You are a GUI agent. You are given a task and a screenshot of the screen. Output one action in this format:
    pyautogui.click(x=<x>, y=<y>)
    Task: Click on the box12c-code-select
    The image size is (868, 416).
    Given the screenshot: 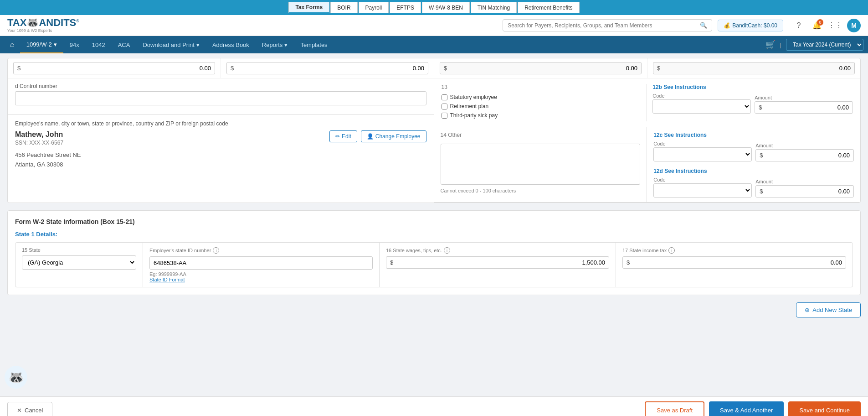 What is the action you would take?
    pyautogui.click(x=703, y=154)
    